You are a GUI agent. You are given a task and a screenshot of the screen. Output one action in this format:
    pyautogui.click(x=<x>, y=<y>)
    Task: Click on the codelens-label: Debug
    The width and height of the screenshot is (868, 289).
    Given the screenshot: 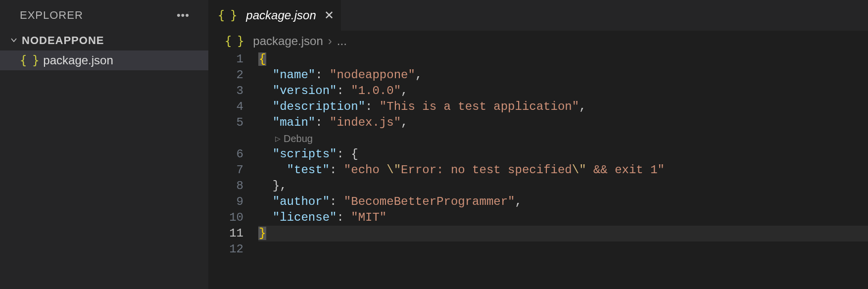 What is the action you would take?
    pyautogui.click(x=298, y=139)
    